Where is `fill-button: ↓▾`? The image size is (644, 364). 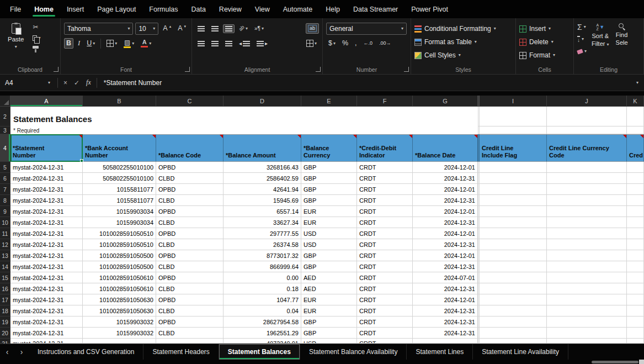 fill-button: ↓▾ is located at coordinates (582, 39).